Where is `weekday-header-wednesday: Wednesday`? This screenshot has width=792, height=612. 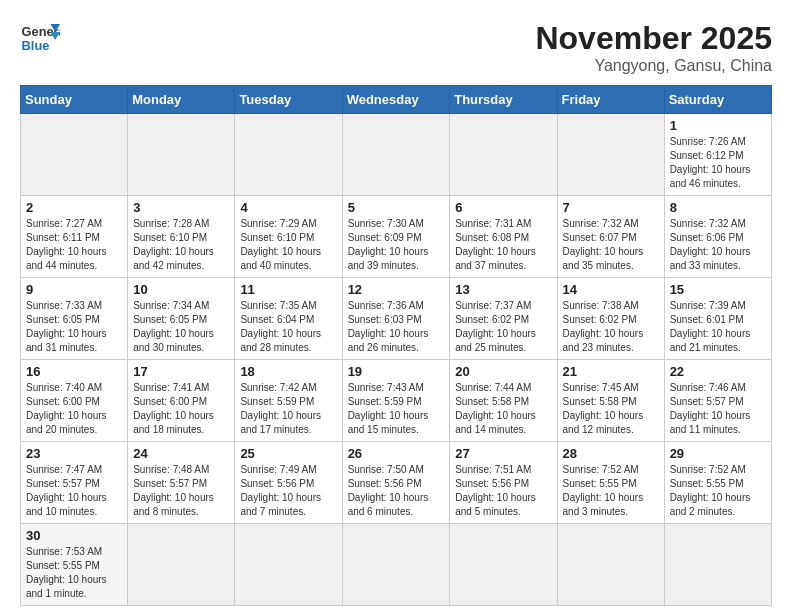 weekday-header-wednesday: Wednesday is located at coordinates (396, 100).